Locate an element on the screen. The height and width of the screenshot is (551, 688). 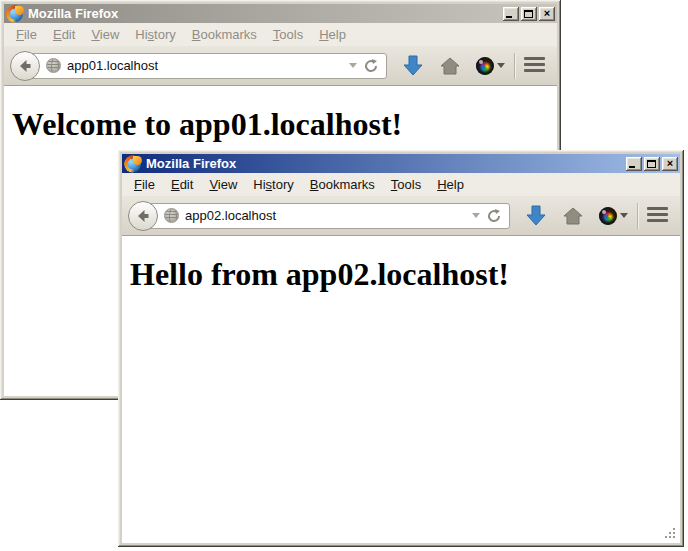
url-input: app01.localhost is located at coordinates (205, 66).